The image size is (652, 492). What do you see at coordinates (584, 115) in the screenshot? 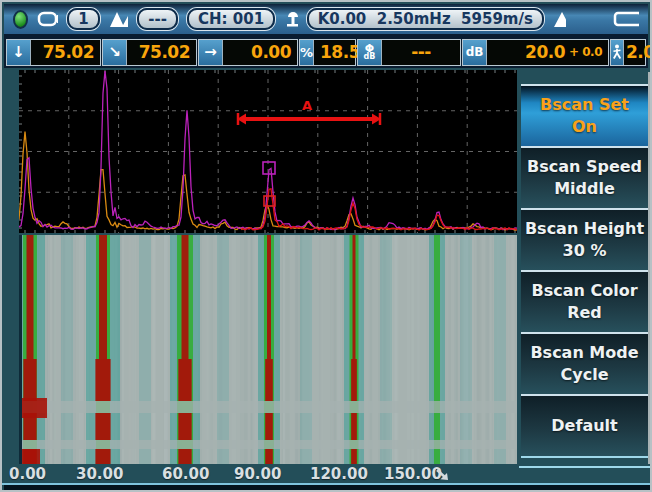
I see `menu-bscan-set: Bscan Set On` at bounding box center [584, 115].